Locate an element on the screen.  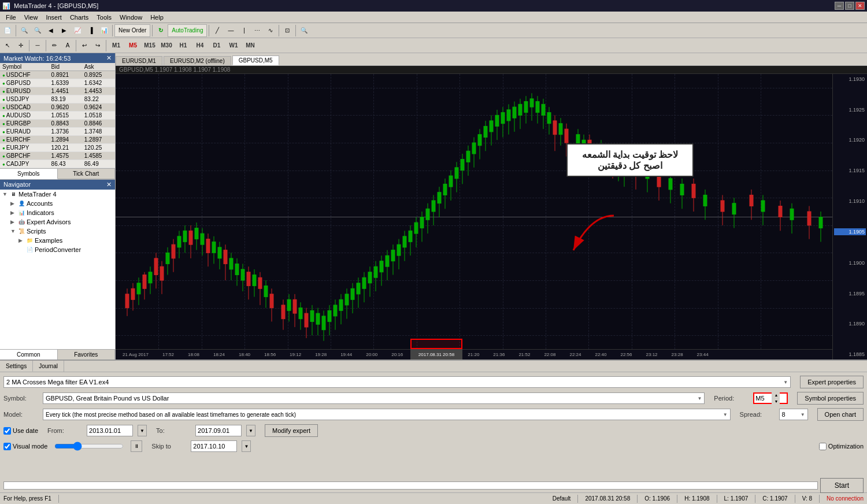
from-date-btn: ▼ is located at coordinates (142, 431).